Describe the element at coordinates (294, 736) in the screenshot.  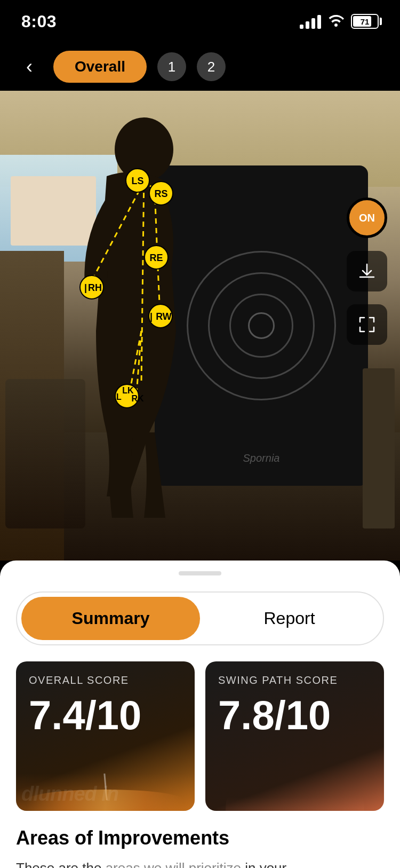
I see `swing-score-card: SWING PATH SCORE 7.8/10` at that location.